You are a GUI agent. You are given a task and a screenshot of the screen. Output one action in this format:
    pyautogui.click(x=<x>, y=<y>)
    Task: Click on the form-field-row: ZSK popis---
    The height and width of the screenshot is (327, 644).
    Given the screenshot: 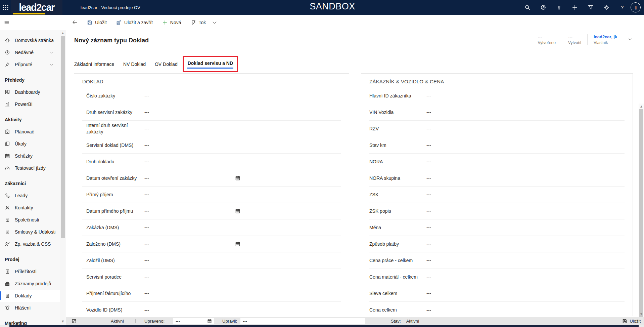 What is the action you would take?
    pyautogui.click(x=497, y=211)
    